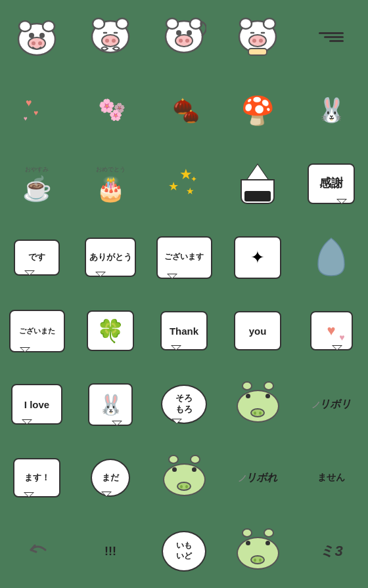 Image resolution: width=368 pixels, height=588 pixels. I want to click on cup-icon: ☕, so click(37, 189).